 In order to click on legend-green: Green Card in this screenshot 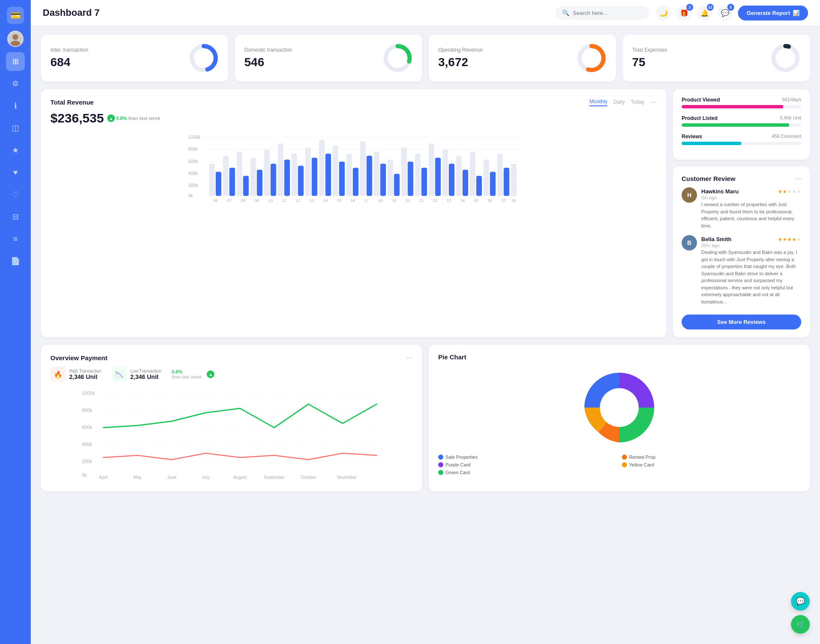, I will do `click(527, 472)`.